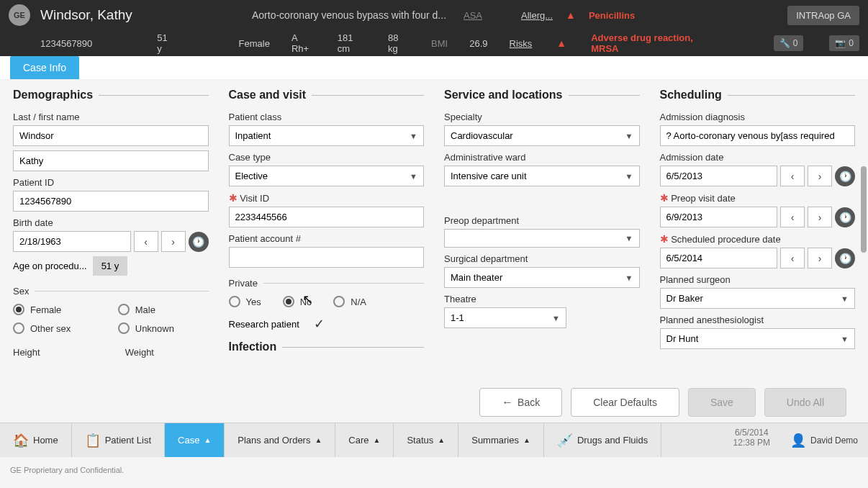 The image size is (868, 488). I want to click on footer-note: GE Proprietary and Confidential., so click(434, 470).